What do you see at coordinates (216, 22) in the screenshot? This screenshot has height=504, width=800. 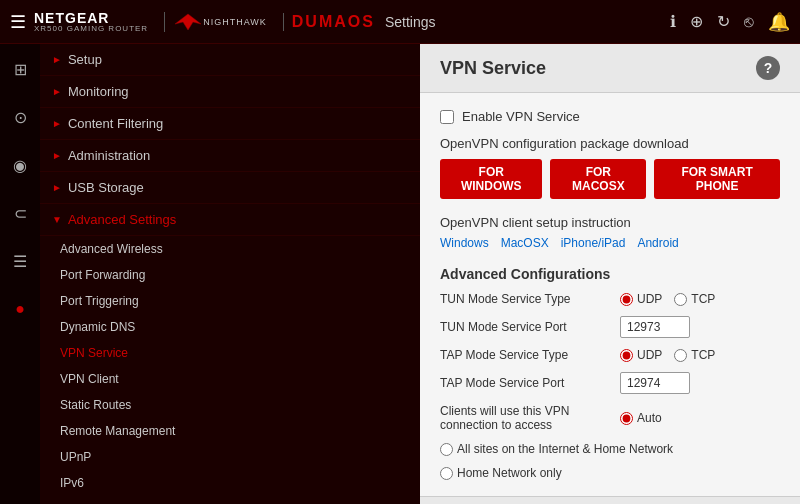 I see `nighthawk-logo: NIGHTHAWK` at bounding box center [216, 22].